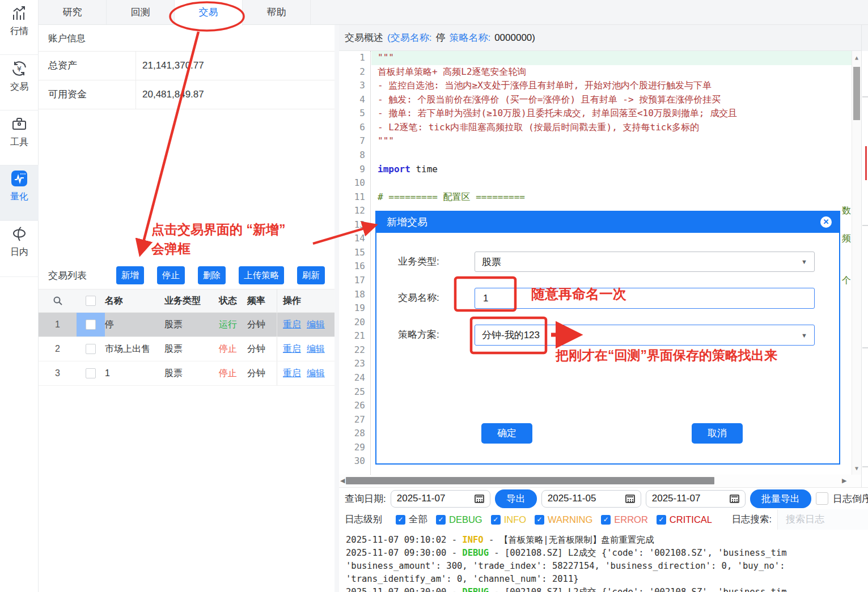 The height and width of the screenshot is (592, 868). What do you see at coordinates (355, 86) in the screenshot?
I see `line-number: 3` at bounding box center [355, 86].